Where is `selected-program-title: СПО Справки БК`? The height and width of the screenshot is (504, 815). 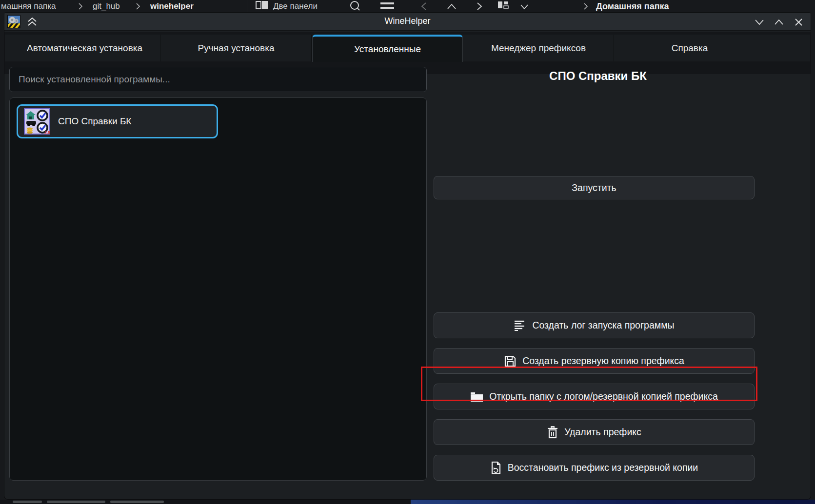 selected-program-title: СПО Справки БК is located at coordinates (598, 76).